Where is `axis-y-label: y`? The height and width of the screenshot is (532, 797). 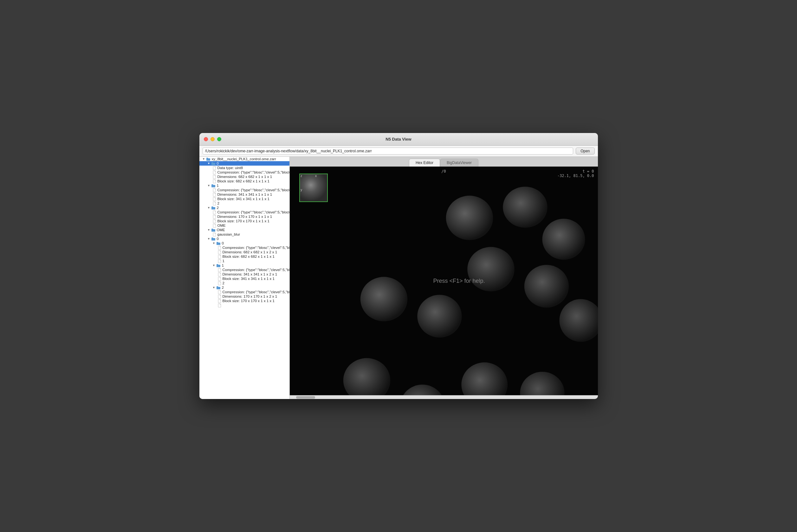
axis-y-label: y is located at coordinates (302, 190).